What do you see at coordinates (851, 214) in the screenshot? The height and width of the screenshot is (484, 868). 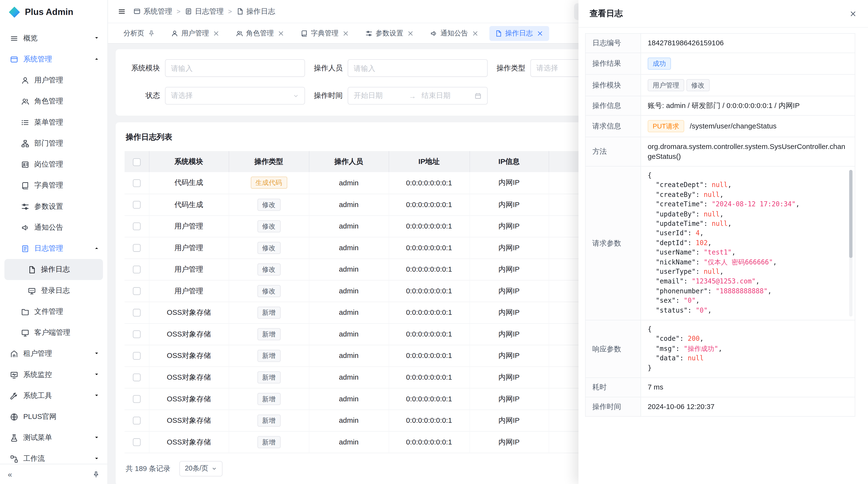 I see `scrollbar-thumb` at bounding box center [851, 214].